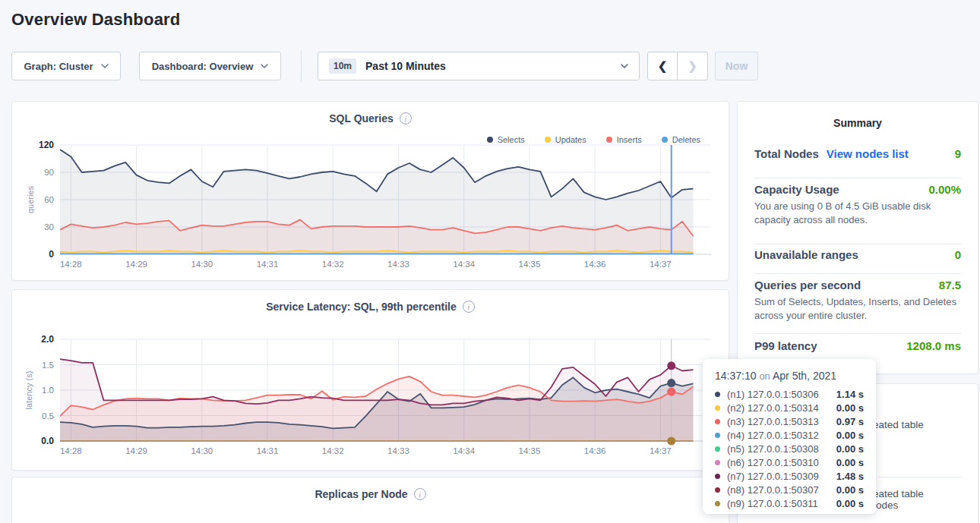  What do you see at coordinates (791, 435) in the screenshot?
I see `tooltip-node-row: (n4) 127.0.0.1:503120.00 s` at bounding box center [791, 435].